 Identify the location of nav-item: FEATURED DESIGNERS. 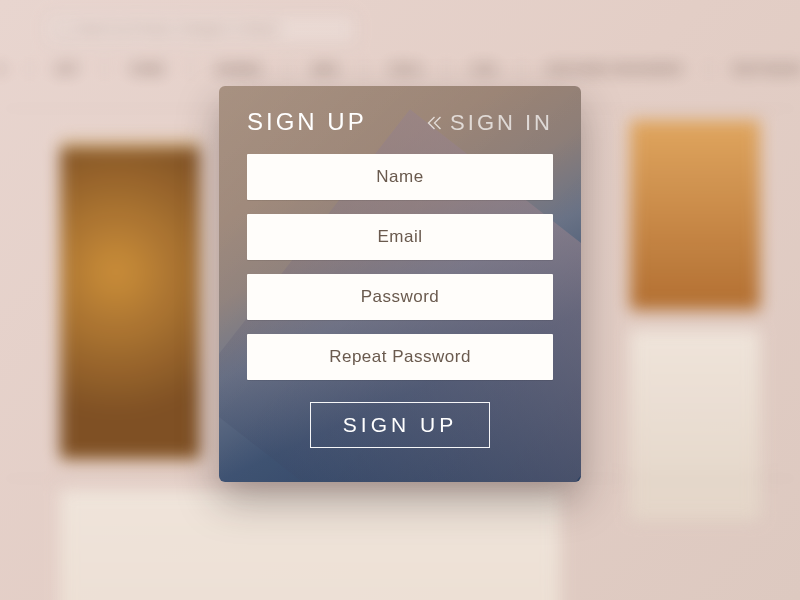
(615, 69).